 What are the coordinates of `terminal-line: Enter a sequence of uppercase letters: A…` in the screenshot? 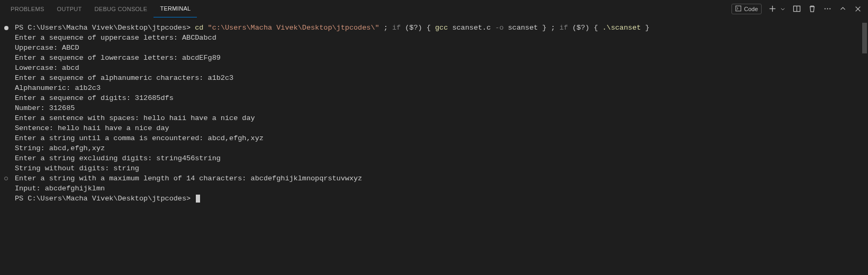 It's located at (440, 38).